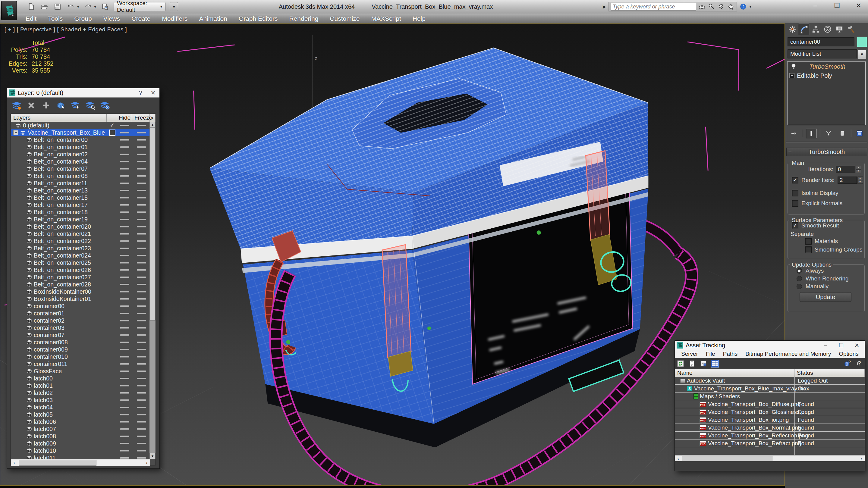 This screenshot has height=488, width=868. Describe the element at coordinates (31, 19) in the screenshot. I see `menu-item: Edit` at that location.